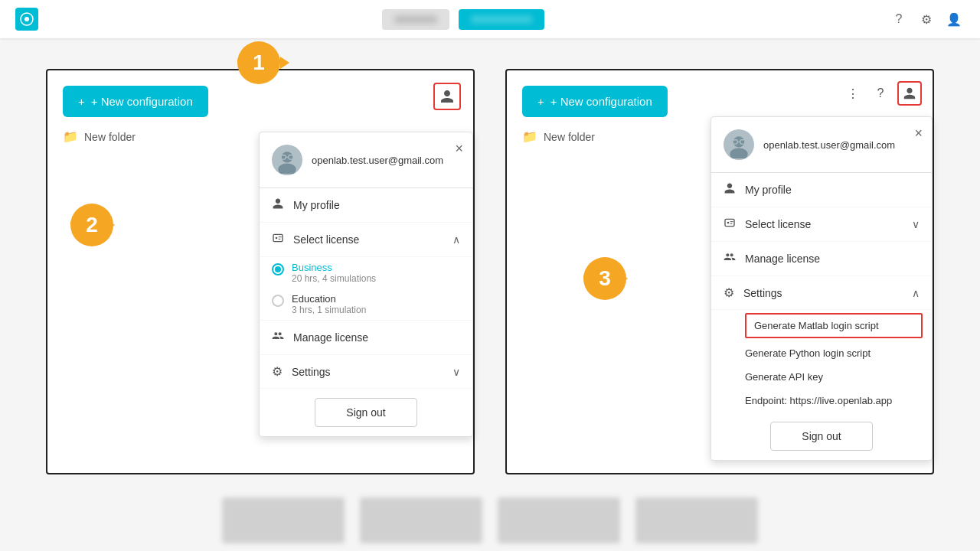 This screenshot has height=551, width=980. Describe the element at coordinates (822, 145) in the screenshot. I see `right-dropdown-header: openlab.test.user@gmail.com ×` at that location.